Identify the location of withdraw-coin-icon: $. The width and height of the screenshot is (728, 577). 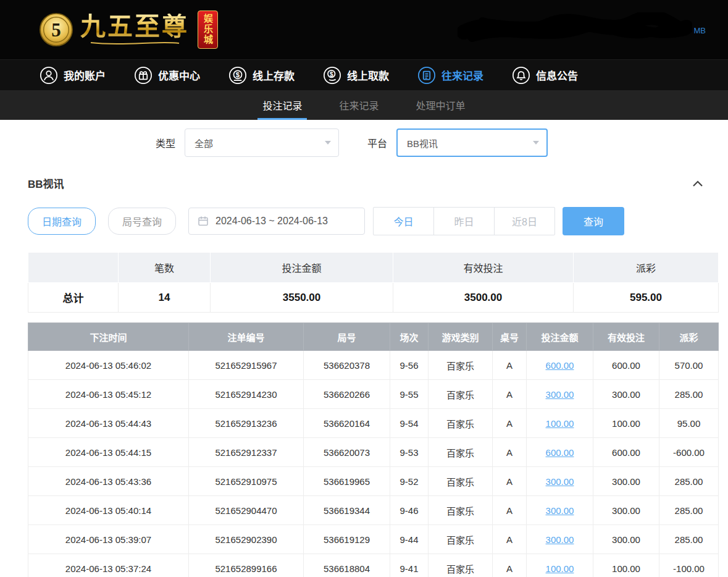
(332, 75).